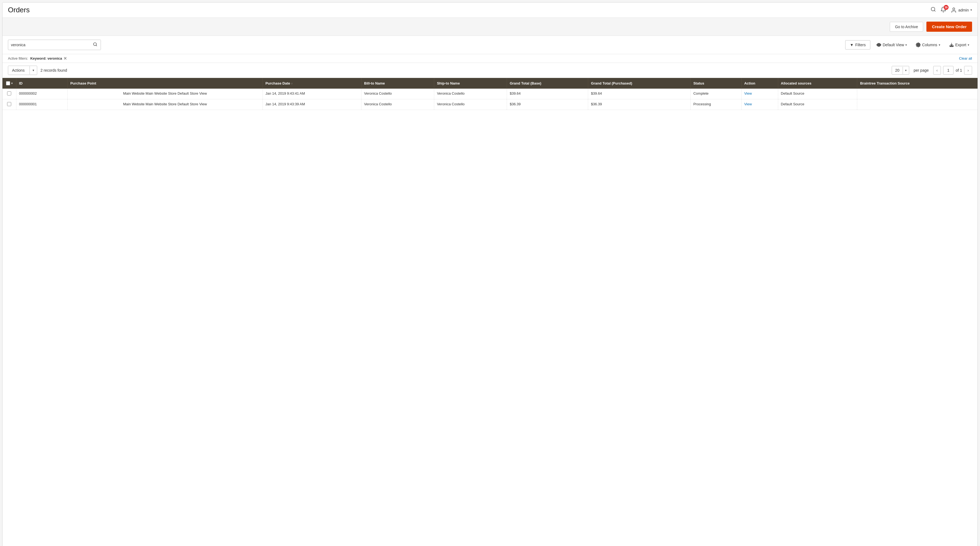  What do you see at coordinates (933, 10) in the screenshot?
I see `search-icon` at bounding box center [933, 10].